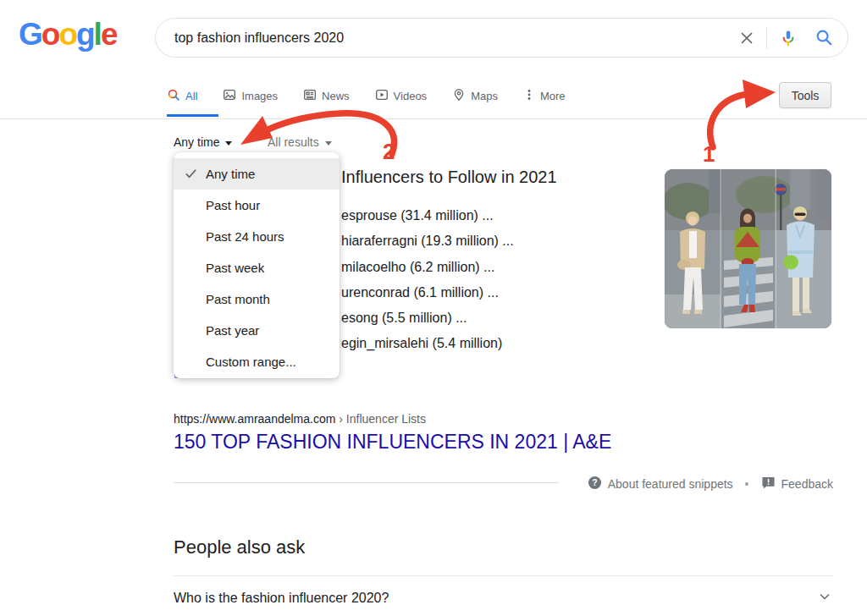 Image resolution: width=867 pixels, height=616 pixels. Describe the element at coordinates (449, 178) in the screenshot. I see `snippet-heading-fragment: Influencers to Follow in 2021` at that location.